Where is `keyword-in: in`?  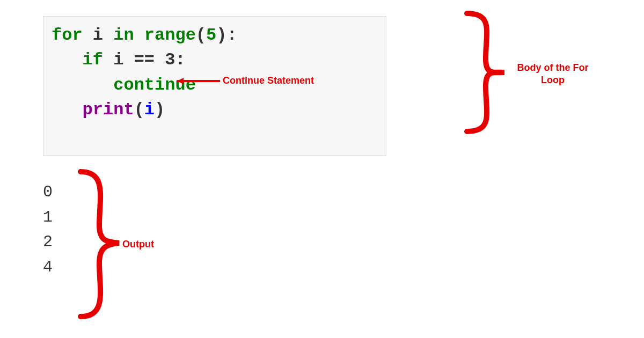
keyword-in: in is located at coordinates (123, 35).